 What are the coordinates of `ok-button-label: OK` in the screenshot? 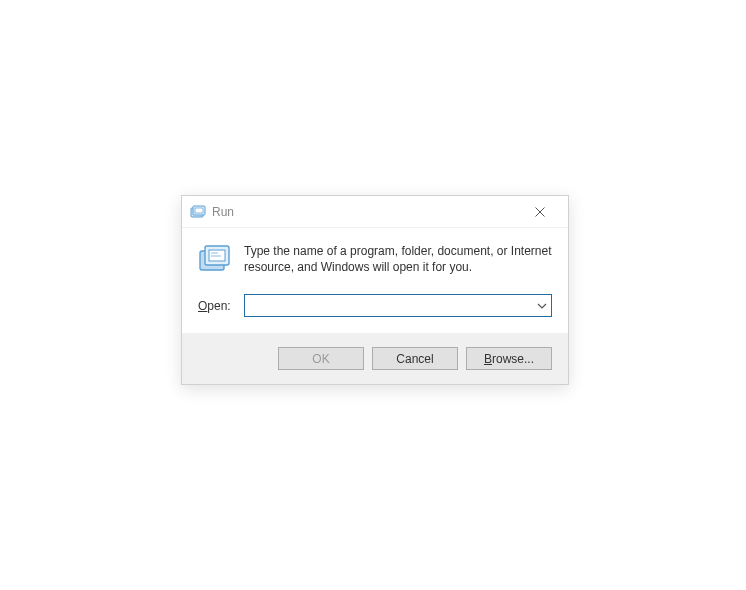 It's located at (320, 359).